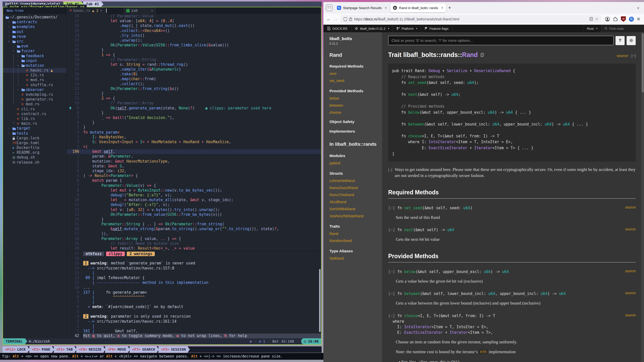 This screenshot has height=362, width=644. What do you see at coordinates (616, 19) in the screenshot?
I see `extension-puzzle-icon` at bounding box center [616, 19].